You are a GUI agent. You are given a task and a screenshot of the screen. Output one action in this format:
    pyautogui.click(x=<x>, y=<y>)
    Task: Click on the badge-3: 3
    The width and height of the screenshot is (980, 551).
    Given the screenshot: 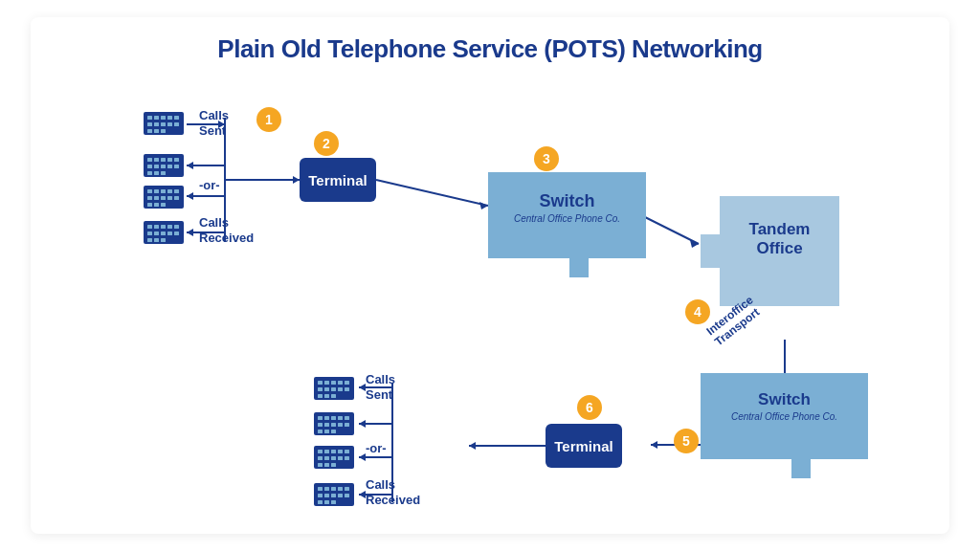 What is the action you would take?
    pyautogui.click(x=546, y=159)
    